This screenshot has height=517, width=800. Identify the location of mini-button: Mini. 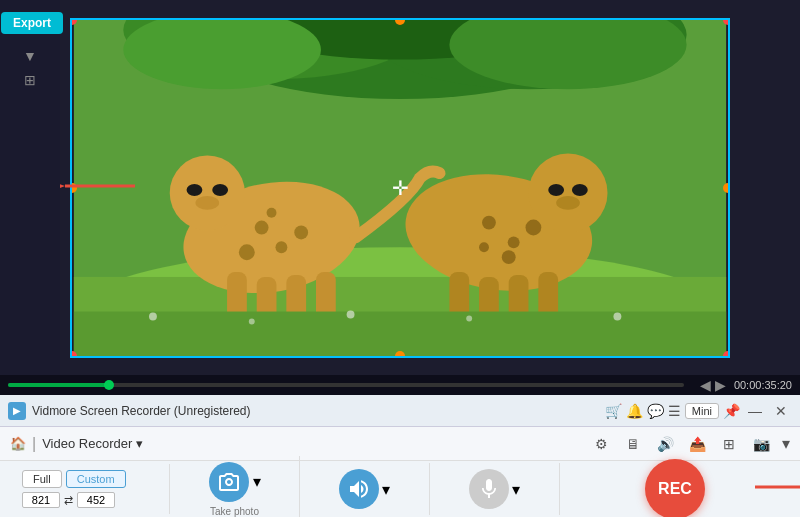
(702, 411).